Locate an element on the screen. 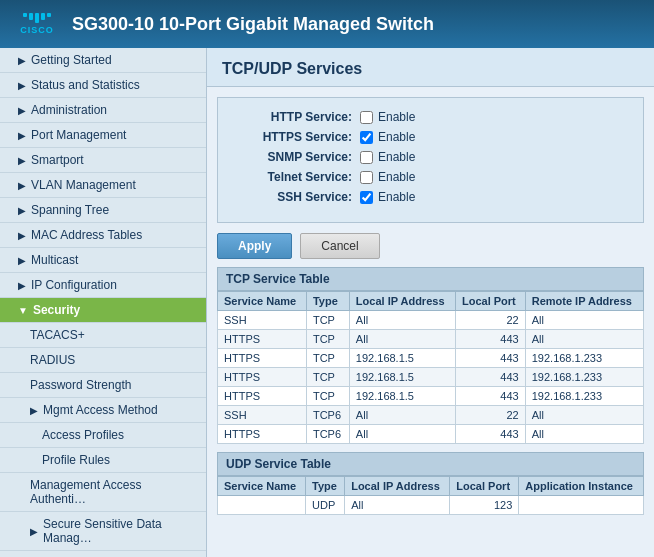 This screenshot has height=557, width=654. cell-service-name is located at coordinates (262, 506).